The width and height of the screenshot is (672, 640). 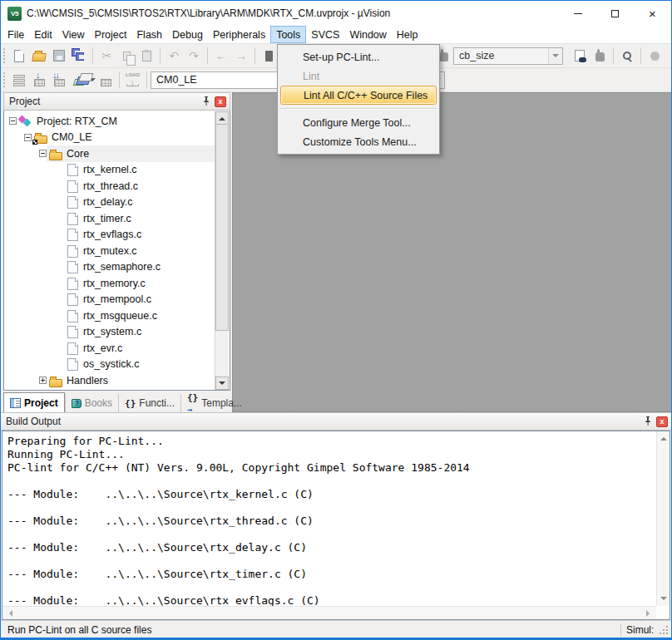 I want to click on breakpoint-button, so click(x=655, y=56).